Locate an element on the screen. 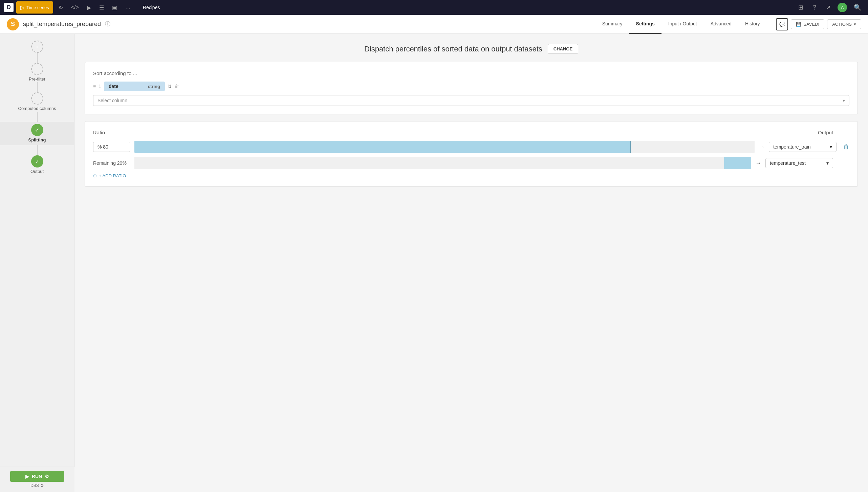  ratio-header: Ratio is located at coordinates (110, 133).